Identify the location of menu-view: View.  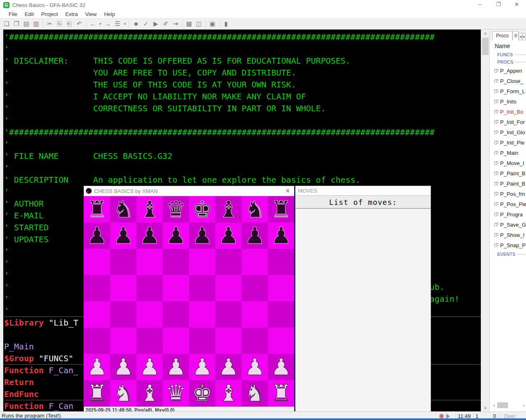
(91, 14).